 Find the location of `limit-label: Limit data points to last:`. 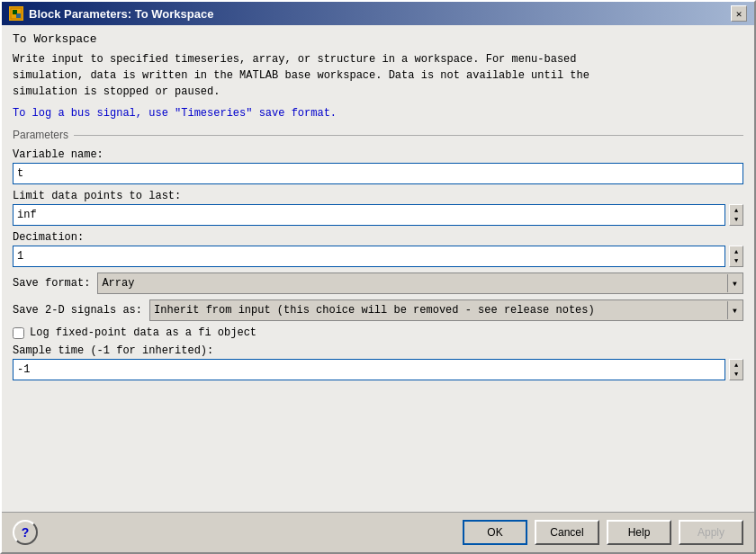

limit-label: Limit data points to last: is located at coordinates (378, 196).